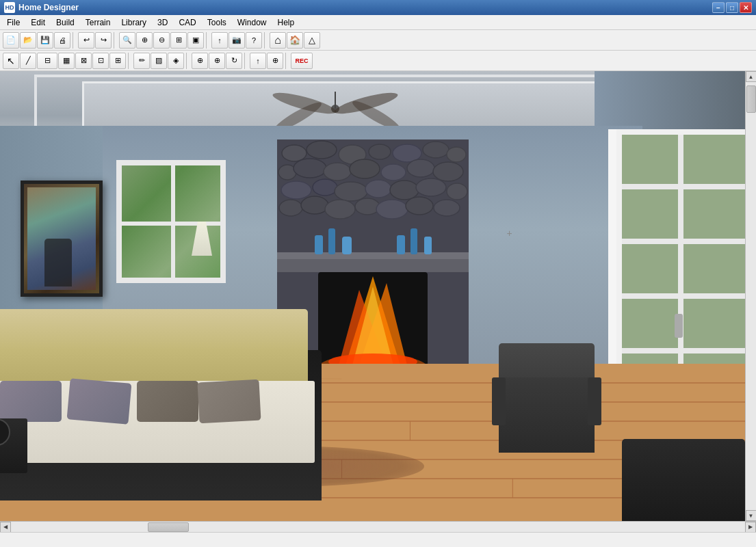  I want to click on scroll-track-vertical, so click(751, 296).